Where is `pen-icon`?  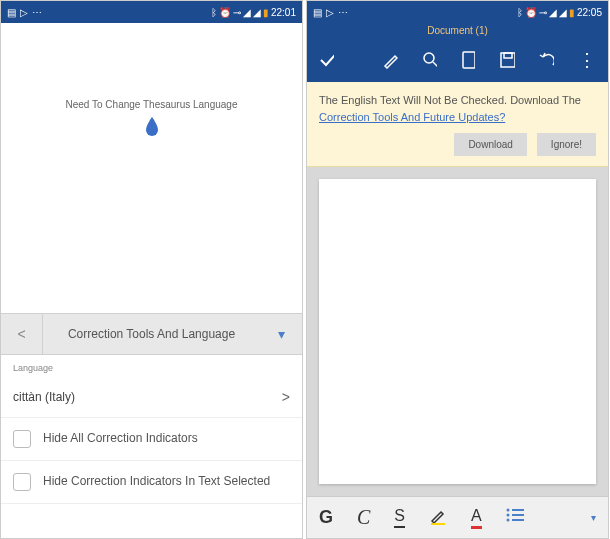 pen-icon is located at coordinates (390, 60).